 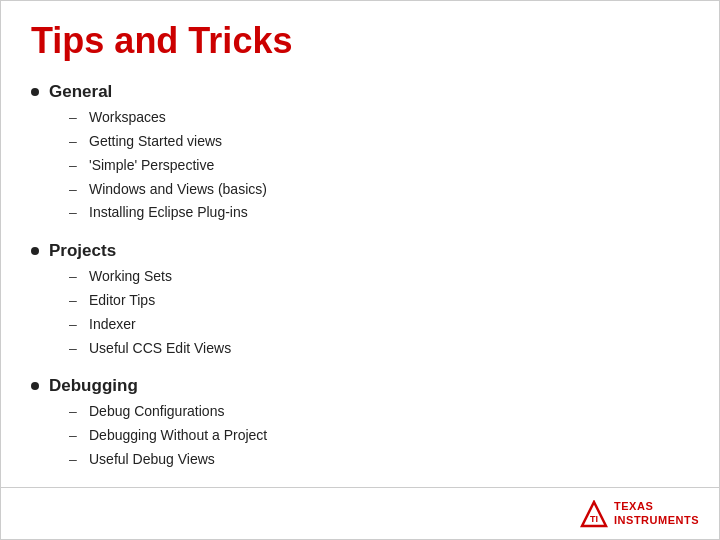 I want to click on list-item: –Useful CCS Edit Views, so click(x=379, y=349).